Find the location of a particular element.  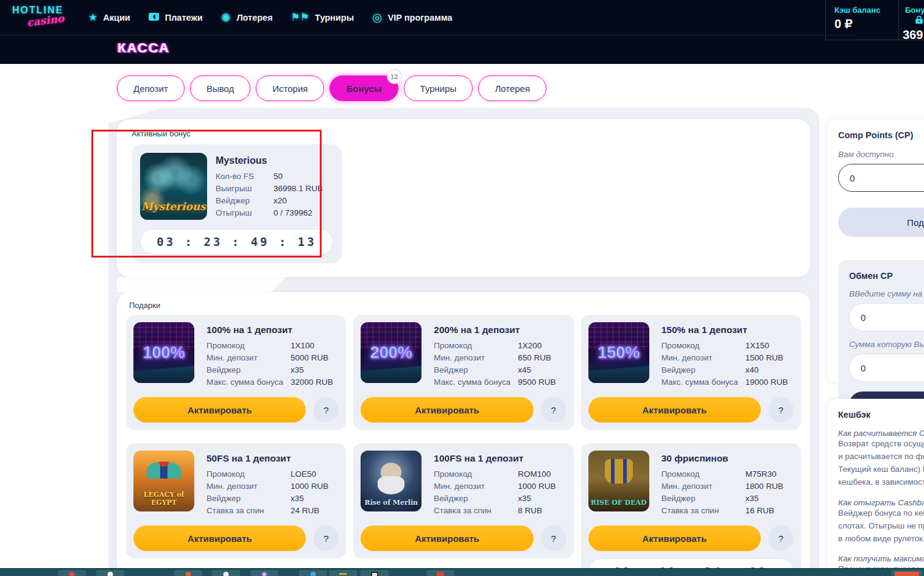

gift-title: 100FS на 1 депозит is located at coordinates (499, 458).